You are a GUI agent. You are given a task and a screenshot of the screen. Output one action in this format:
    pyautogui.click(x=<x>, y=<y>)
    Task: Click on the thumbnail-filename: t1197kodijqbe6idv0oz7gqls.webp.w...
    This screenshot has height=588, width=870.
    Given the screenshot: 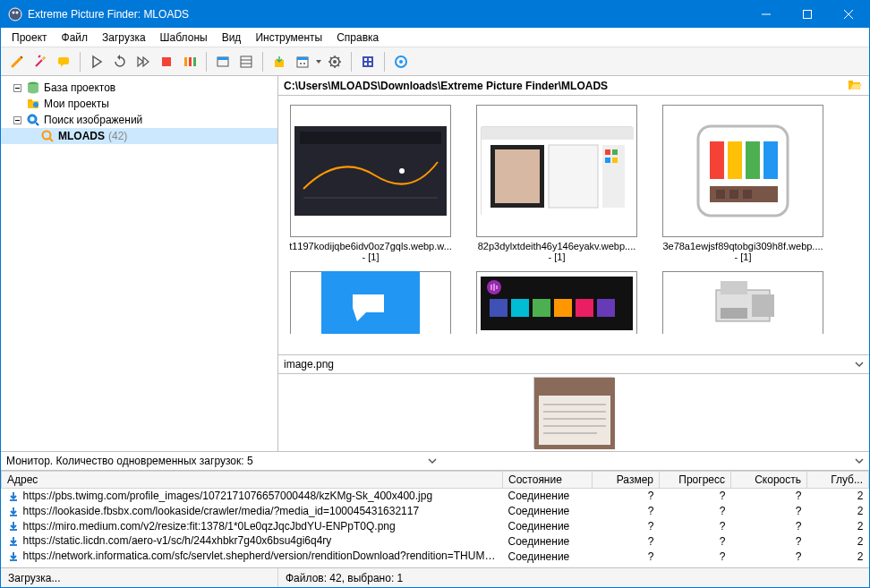 What is the action you would take?
    pyautogui.click(x=371, y=246)
    